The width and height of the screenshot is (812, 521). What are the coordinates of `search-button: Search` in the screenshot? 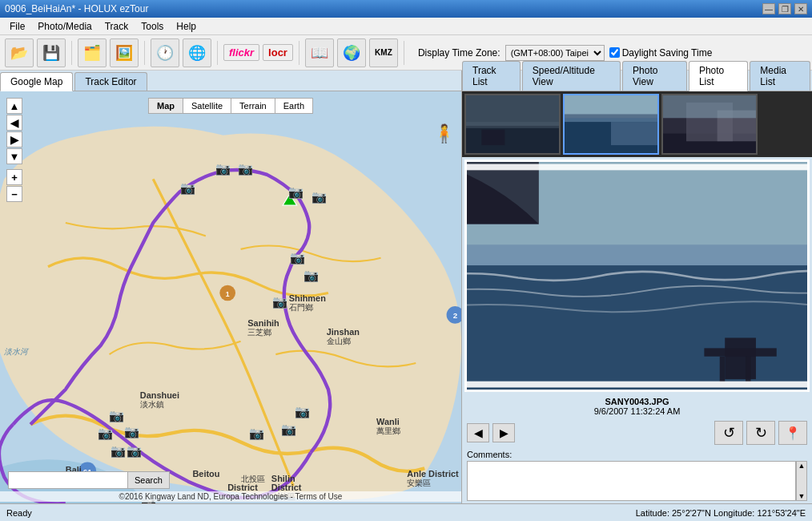 It's located at (149, 480).